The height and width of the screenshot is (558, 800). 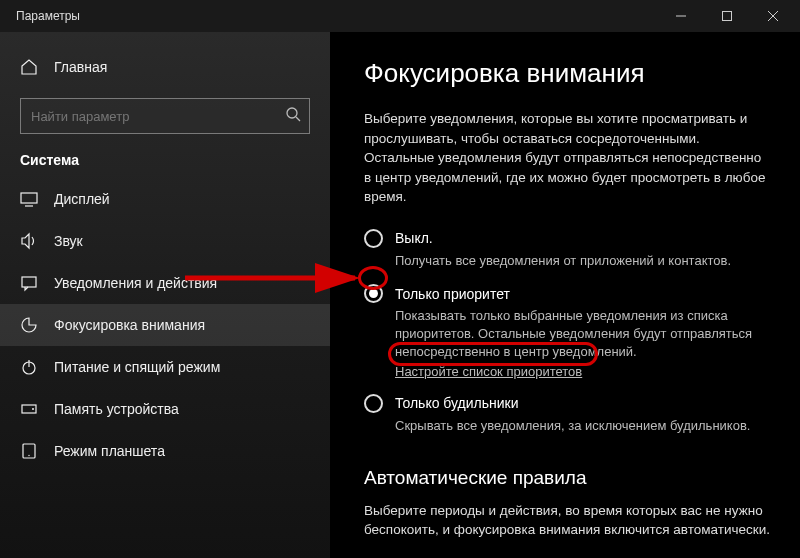 What do you see at coordinates (488, 372) in the screenshot?
I see `customize-priority-link: Настройте список приоритетов` at bounding box center [488, 372].